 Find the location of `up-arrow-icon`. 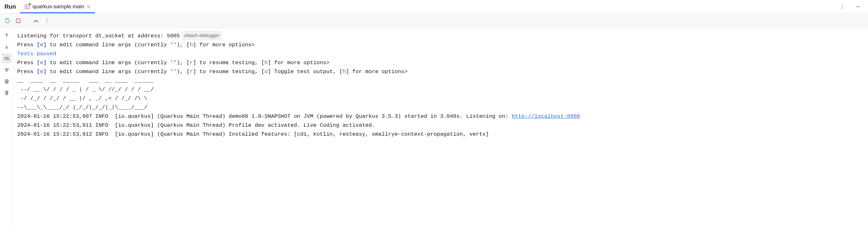

up-arrow-icon is located at coordinates (7, 35).